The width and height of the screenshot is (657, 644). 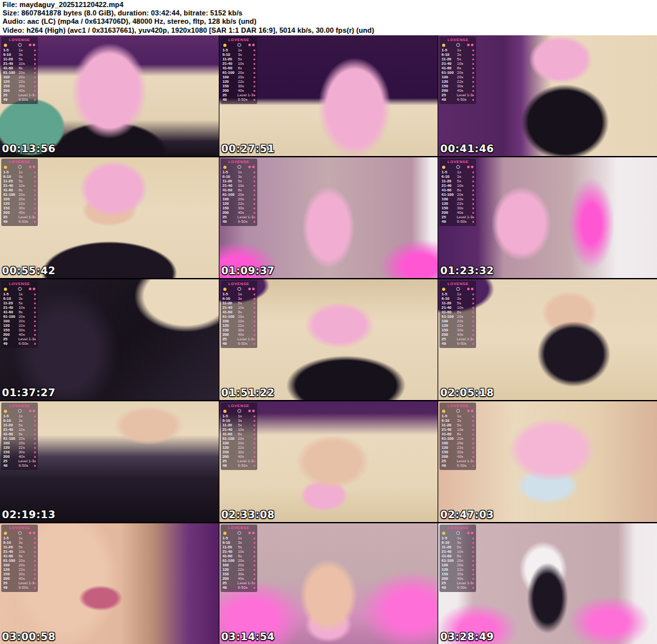 What do you see at coordinates (465, 204) in the screenshot?
I see `tip-duration: 22s` at bounding box center [465, 204].